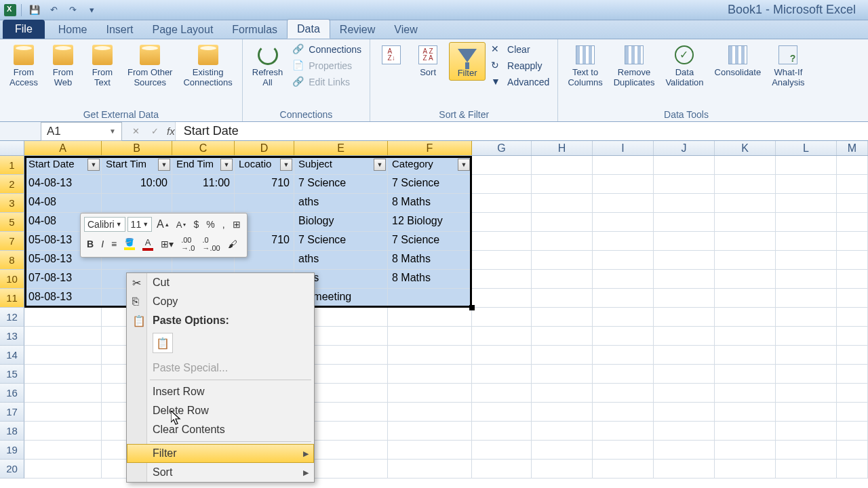  Describe the element at coordinates (12, 317) in the screenshot. I see `row-header-12: 12` at that location.